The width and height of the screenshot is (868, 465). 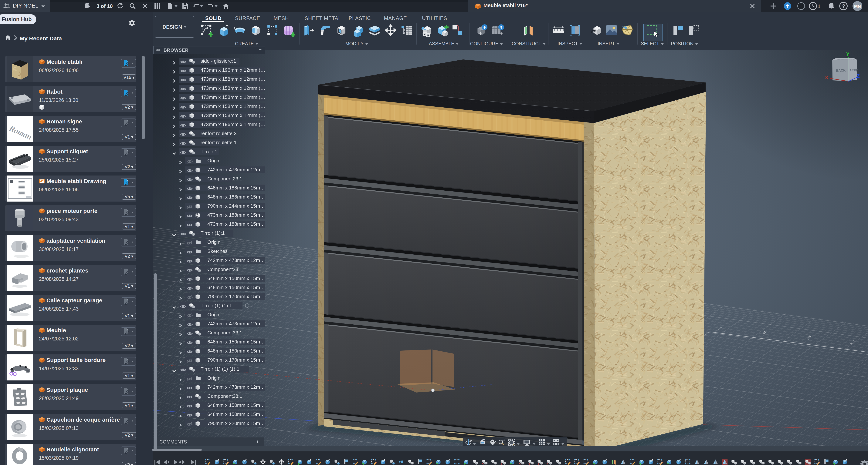 I want to click on svg-text: BACK, so click(x=841, y=70).